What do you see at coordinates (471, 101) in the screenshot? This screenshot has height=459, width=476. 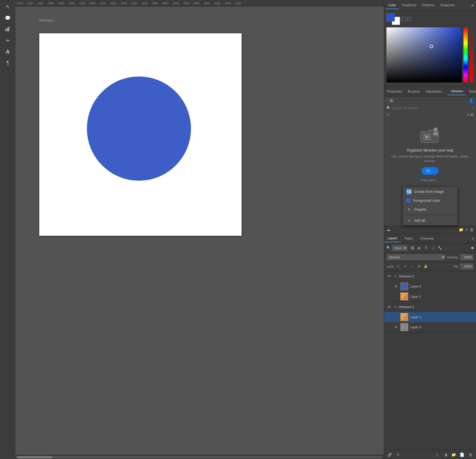 I see `lib-person-icon: 👤` at bounding box center [471, 101].